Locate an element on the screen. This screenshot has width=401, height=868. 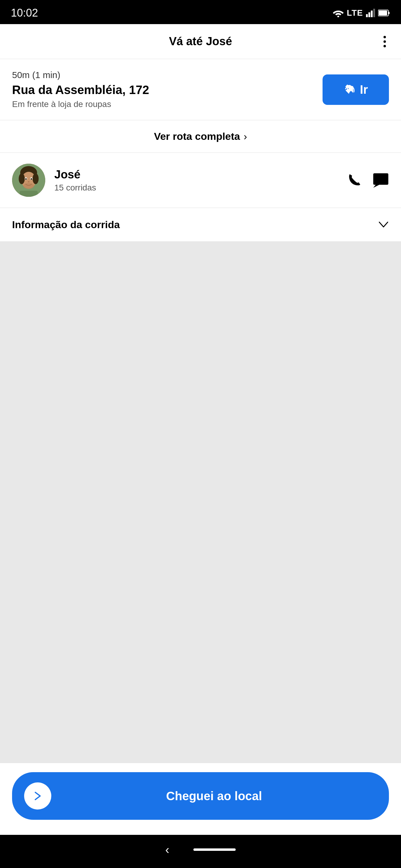
wifi-icon is located at coordinates (338, 13).